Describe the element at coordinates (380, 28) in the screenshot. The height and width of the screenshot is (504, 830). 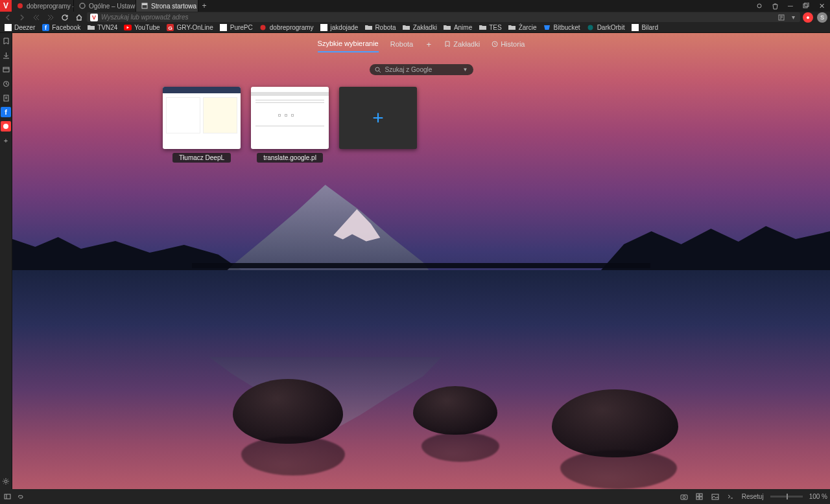
I see `bookmark-robota: Robota` at that location.